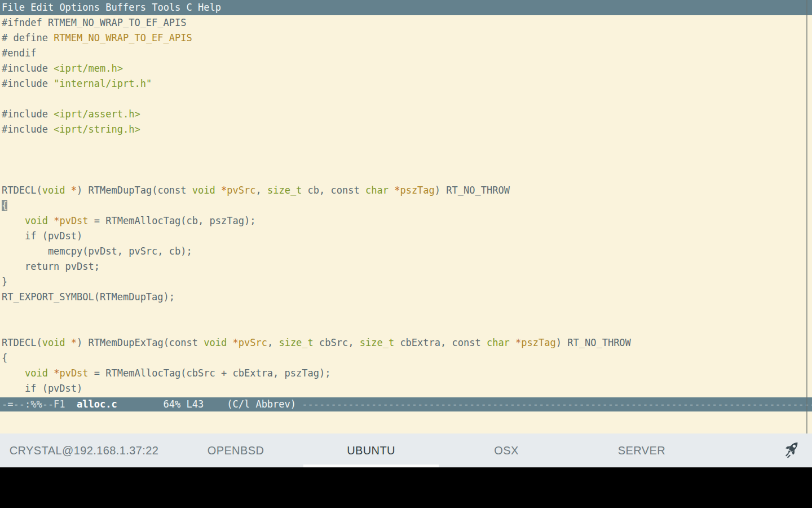 The image size is (812, 508). What do you see at coordinates (793, 450) in the screenshot?
I see `rocket-launch-icon` at bounding box center [793, 450].